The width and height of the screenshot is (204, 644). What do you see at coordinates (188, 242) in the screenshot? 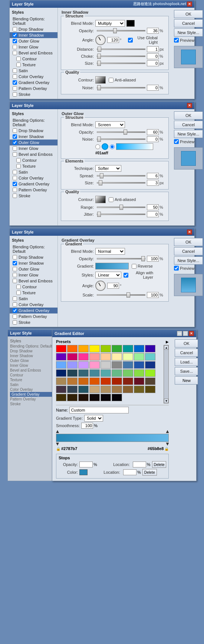
I see `ok-button-3: OK` at bounding box center [188, 242].